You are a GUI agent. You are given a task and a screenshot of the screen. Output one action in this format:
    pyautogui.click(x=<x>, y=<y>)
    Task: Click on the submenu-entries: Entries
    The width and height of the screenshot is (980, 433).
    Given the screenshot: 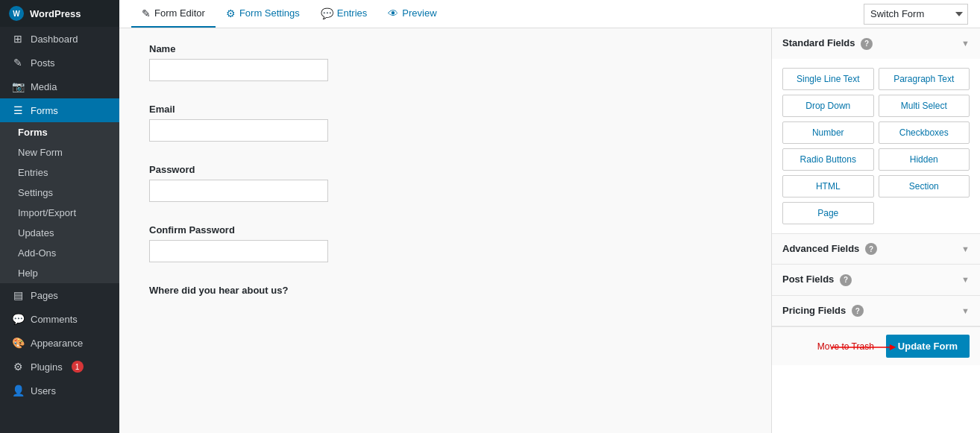 What is the action you would take?
    pyautogui.click(x=60, y=173)
    